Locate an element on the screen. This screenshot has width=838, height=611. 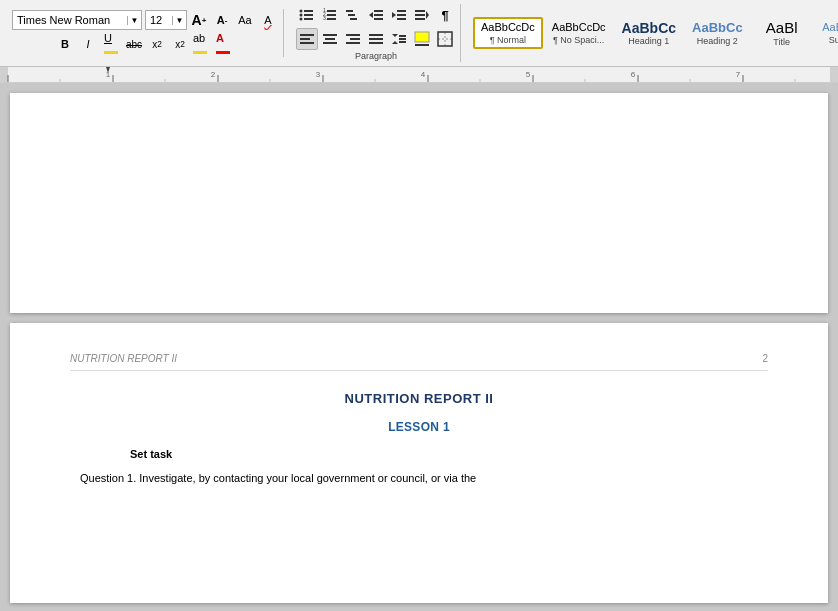
style-heading2: AaBbCc Heading 2 is located at coordinates (718, 33).